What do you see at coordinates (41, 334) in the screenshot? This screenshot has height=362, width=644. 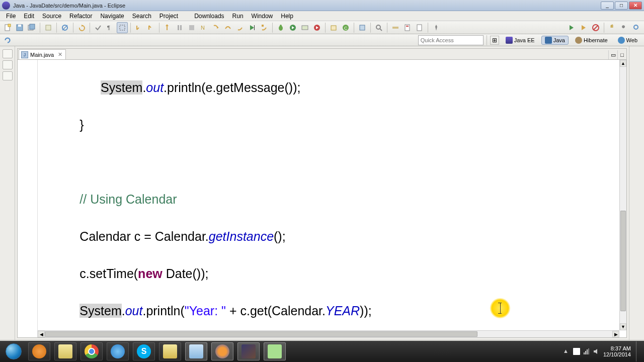 I see `scroll-left-icon: ◀` at bounding box center [41, 334].